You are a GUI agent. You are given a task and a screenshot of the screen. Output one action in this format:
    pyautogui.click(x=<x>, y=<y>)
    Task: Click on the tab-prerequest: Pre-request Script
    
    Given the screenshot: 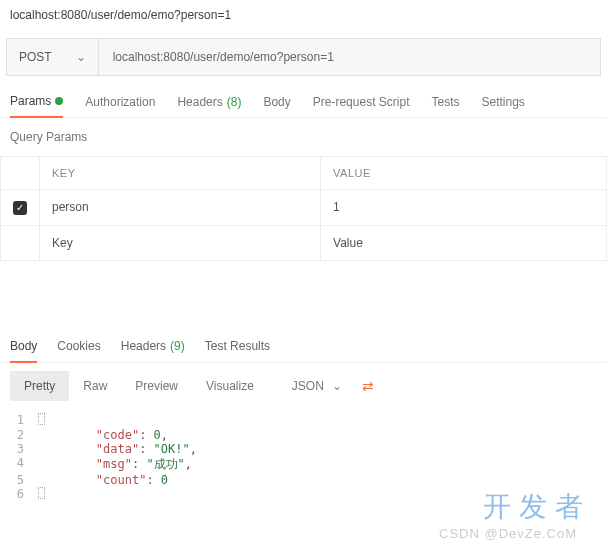 What is the action you would take?
    pyautogui.click(x=362, y=106)
    